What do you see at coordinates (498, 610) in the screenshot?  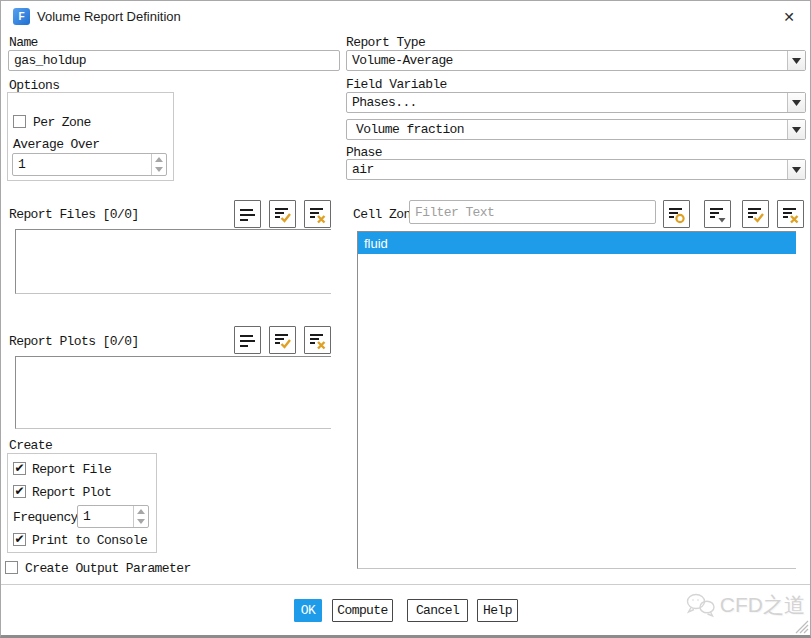 I see `help-button: Help` at bounding box center [498, 610].